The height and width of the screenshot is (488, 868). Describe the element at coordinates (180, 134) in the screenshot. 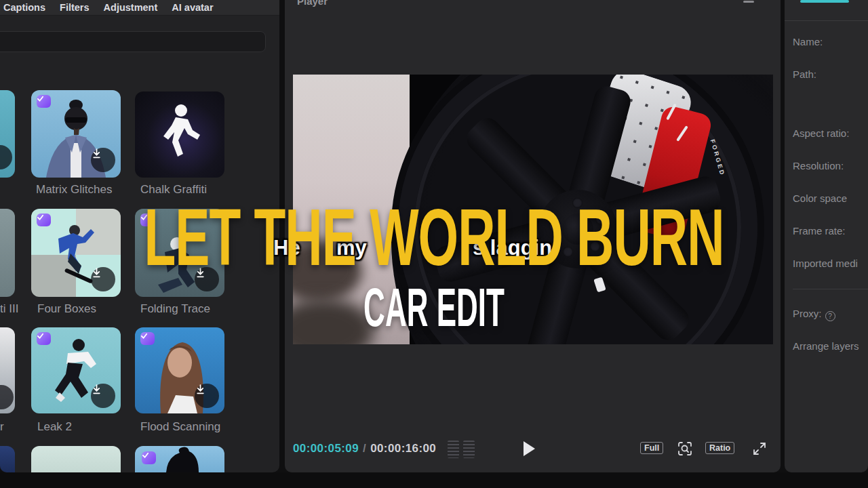

I see `chalk-figure-illustration` at that location.